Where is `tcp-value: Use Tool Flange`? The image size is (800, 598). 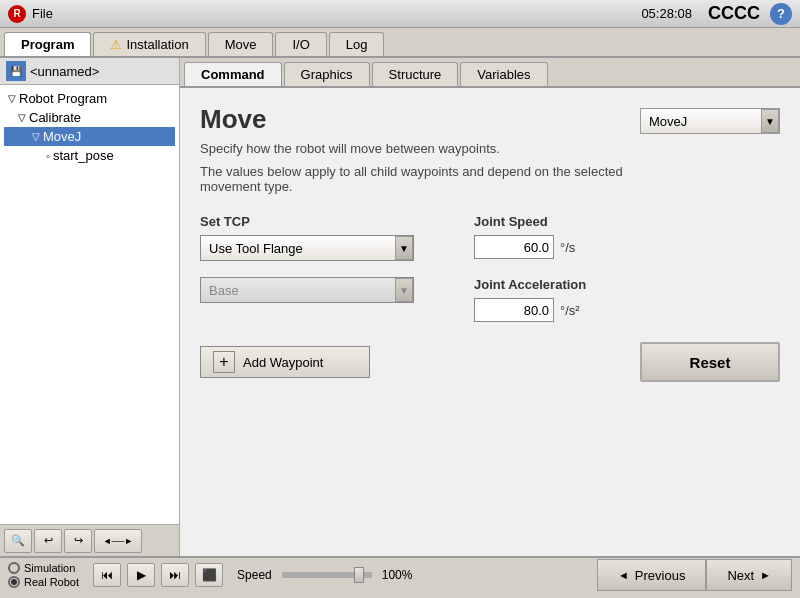
tcp-value: Use Tool Flange is located at coordinates (256, 248).